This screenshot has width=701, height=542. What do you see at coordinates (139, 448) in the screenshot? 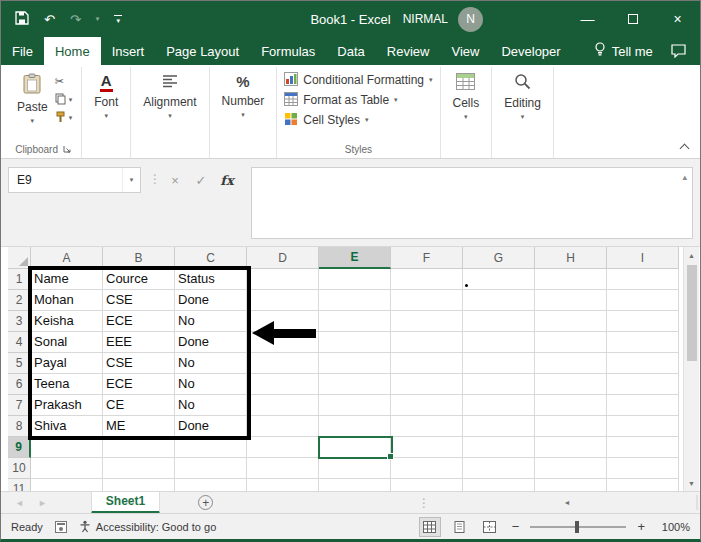
I see `cell-B9` at bounding box center [139, 448].